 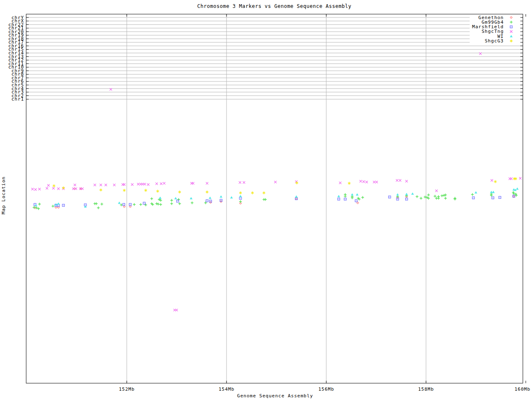 I want to click on x-tick-label: 154Mb, so click(x=227, y=389).